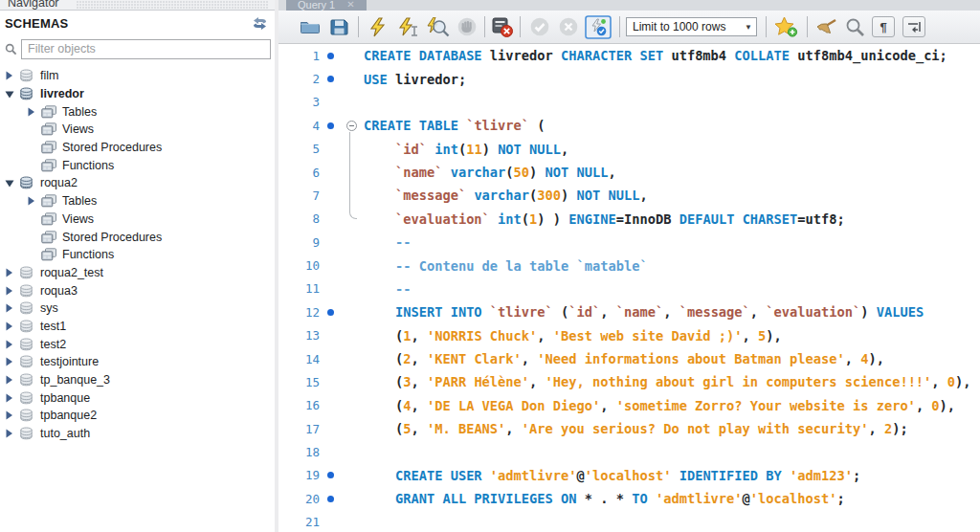  I want to click on tree-item-livredor: livredor, so click(138, 94).